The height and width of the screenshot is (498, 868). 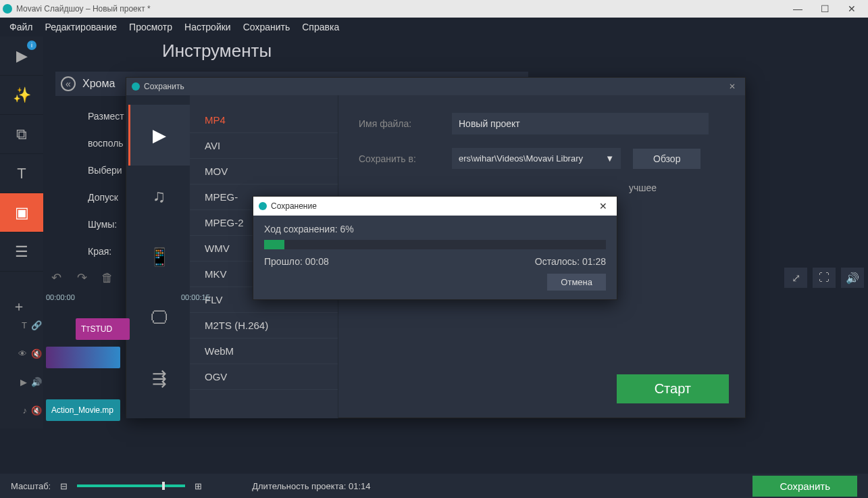 What do you see at coordinates (263, 120) in the screenshot?
I see `format-mp4: MP4` at bounding box center [263, 120].